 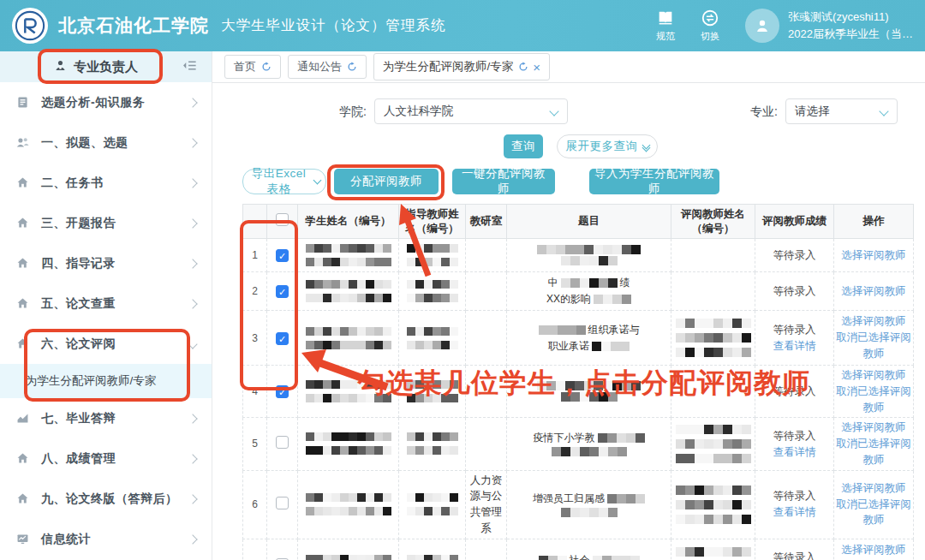 I want to click on export-excel-button: 导出Excel表格, so click(x=284, y=182).